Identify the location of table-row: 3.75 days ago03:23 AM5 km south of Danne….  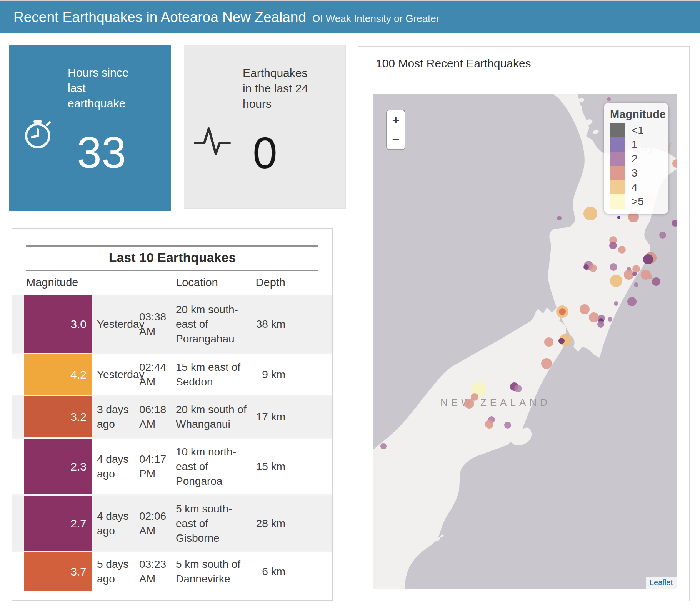
(172, 571).